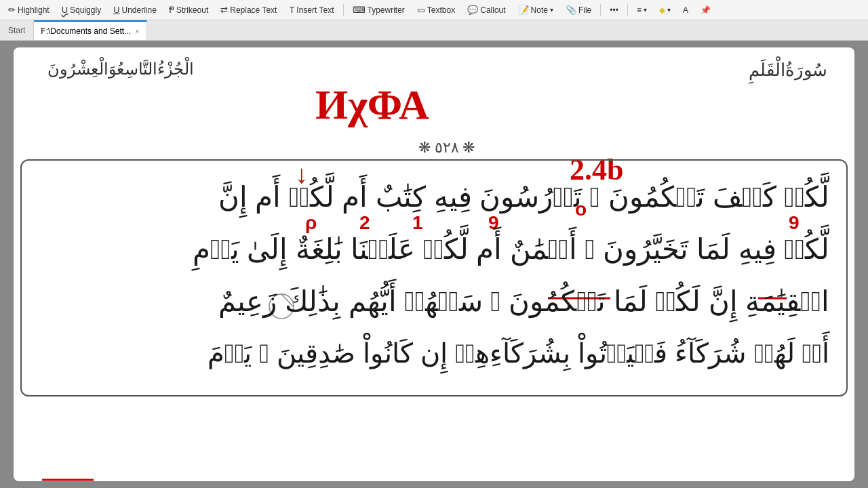 The height and width of the screenshot is (488, 868). Describe the element at coordinates (788, 70) in the screenshot. I see `surah-title: سُورَةُالْقَلَمِ` at that location.